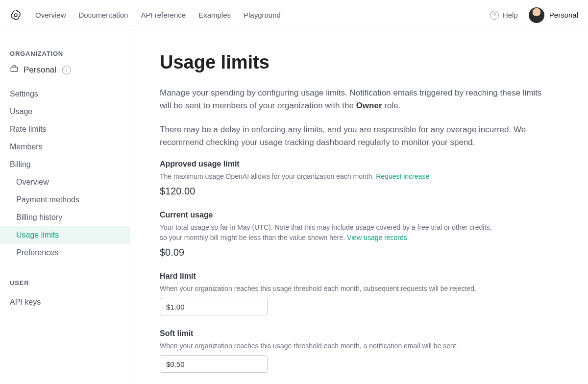  I want to click on sidebar-item-billing-history: Billing history, so click(70, 217).